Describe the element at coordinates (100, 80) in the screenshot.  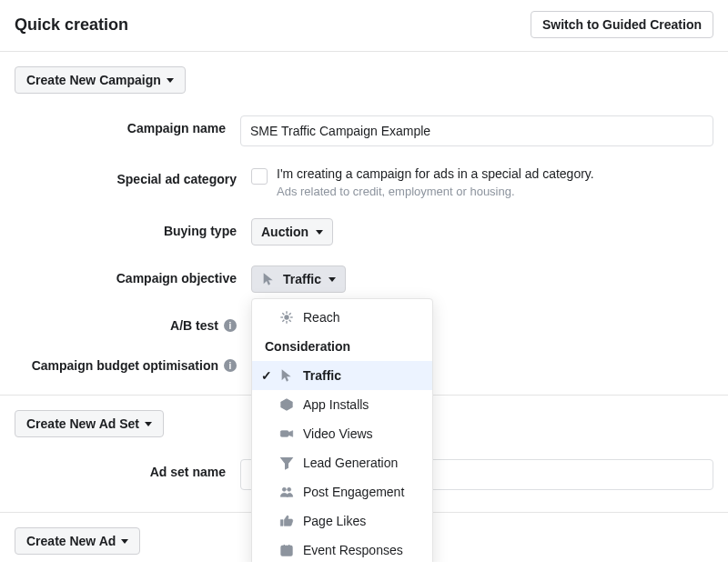
I see `create-new-campaign-button: Create New Campaign` at that location.